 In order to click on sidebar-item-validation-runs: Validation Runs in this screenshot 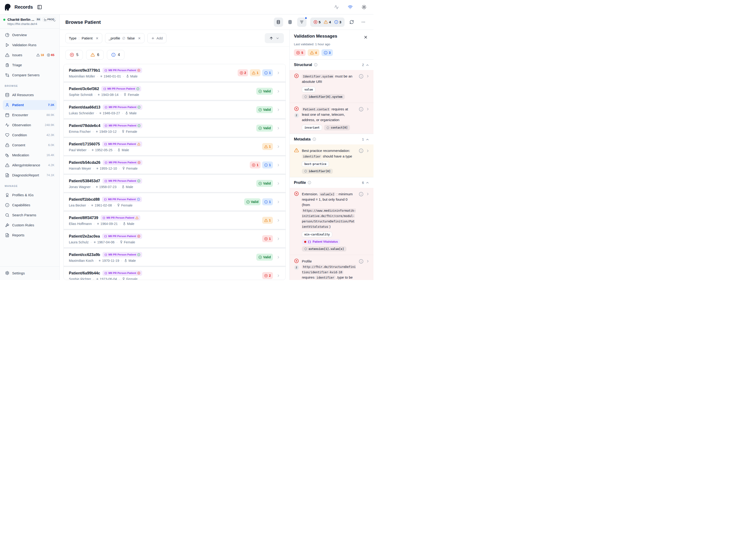, I will do `click(30, 45)`.